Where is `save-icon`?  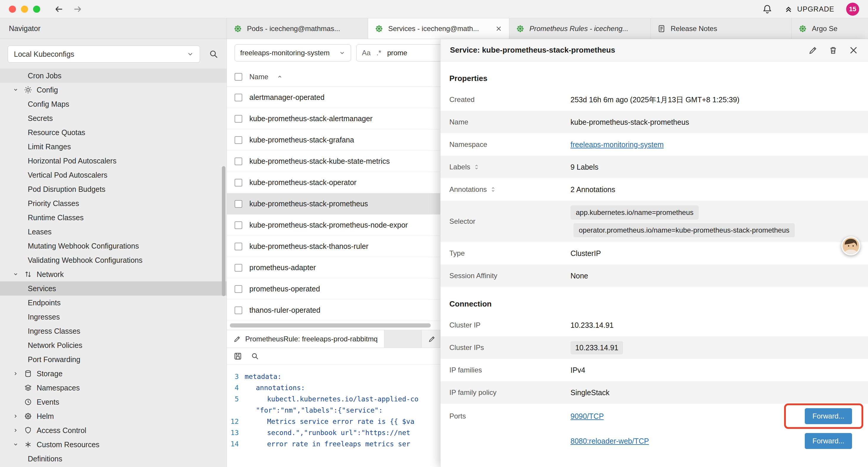 save-icon is located at coordinates (238, 356).